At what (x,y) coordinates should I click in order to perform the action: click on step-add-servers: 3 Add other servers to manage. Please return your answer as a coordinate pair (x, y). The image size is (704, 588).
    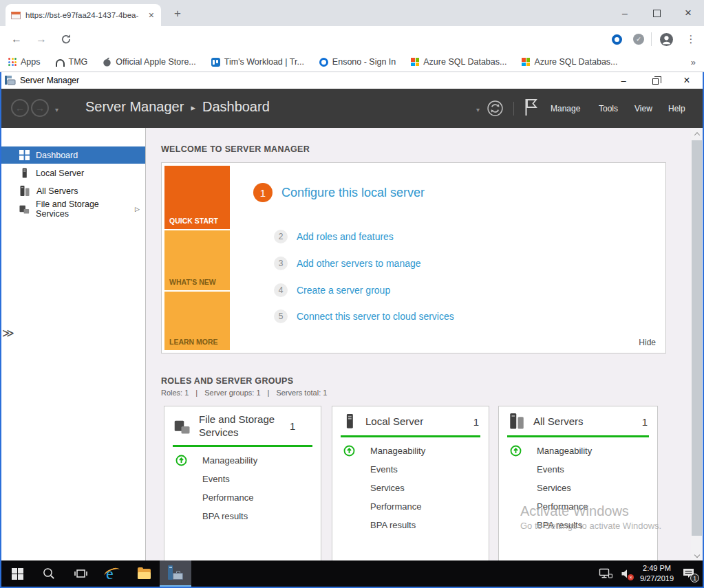
    Looking at the image, I should click on (348, 263).